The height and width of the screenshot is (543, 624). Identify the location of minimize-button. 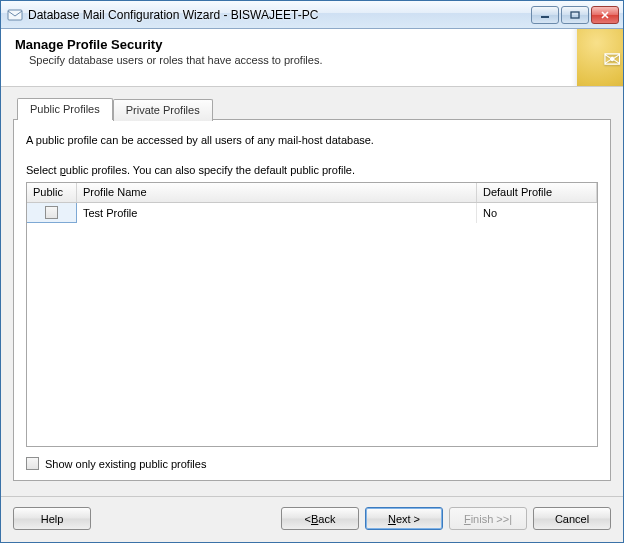
(545, 15).